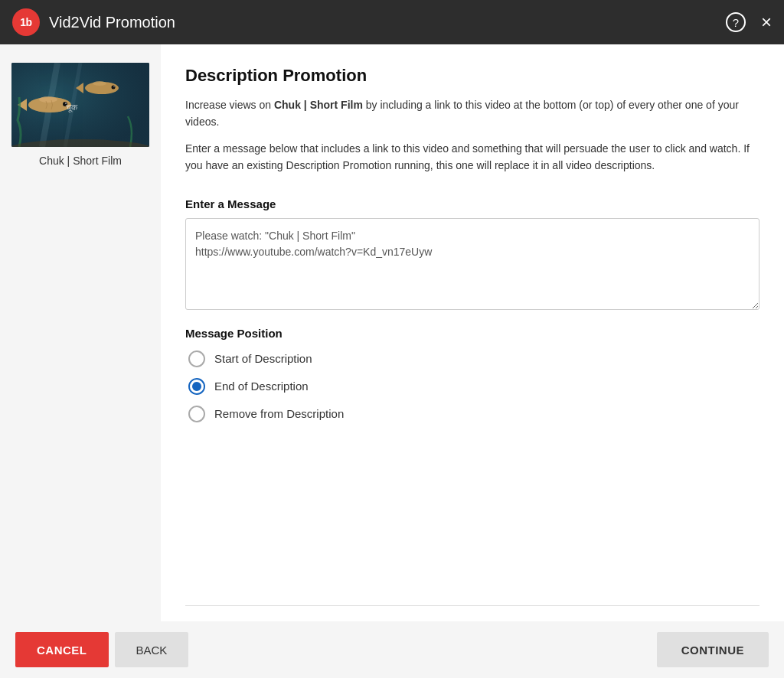 The width and height of the screenshot is (784, 678). Describe the element at coordinates (387, 23) in the screenshot. I see `app-title: Vid2Vid Promotion` at that location.